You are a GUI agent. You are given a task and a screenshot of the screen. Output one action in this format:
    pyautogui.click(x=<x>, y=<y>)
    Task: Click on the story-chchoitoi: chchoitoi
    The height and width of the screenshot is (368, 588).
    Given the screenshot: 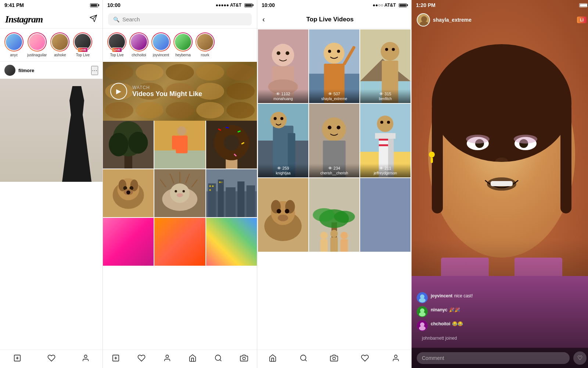 What is the action you would take?
    pyautogui.click(x=139, y=45)
    